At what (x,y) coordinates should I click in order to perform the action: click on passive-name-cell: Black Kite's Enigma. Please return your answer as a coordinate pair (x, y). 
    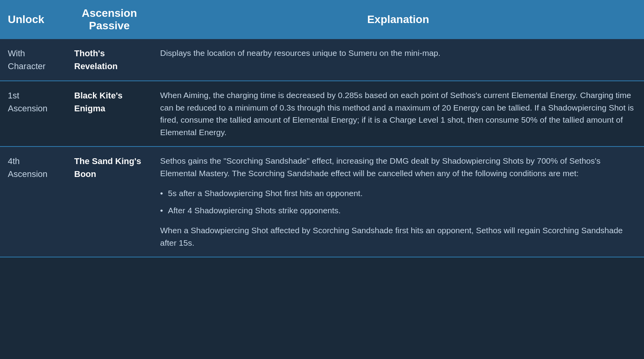
    Looking at the image, I should click on (109, 114).